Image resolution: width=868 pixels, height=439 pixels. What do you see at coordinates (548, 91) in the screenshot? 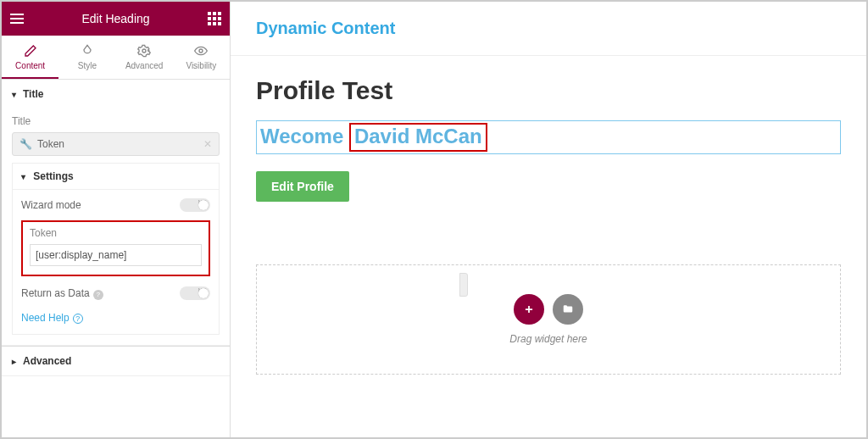
I see `page-title: Profile Test` at bounding box center [548, 91].